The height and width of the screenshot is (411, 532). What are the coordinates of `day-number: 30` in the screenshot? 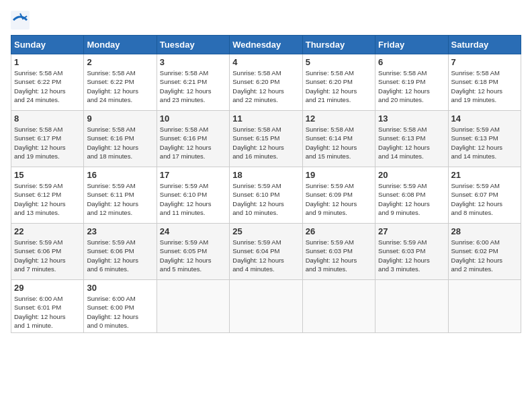 It's located at (120, 287).